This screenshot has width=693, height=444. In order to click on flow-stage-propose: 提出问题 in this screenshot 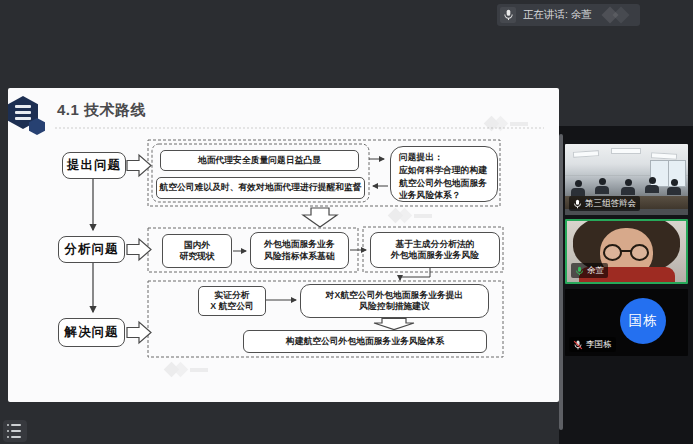, I will do `click(94, 166)`.